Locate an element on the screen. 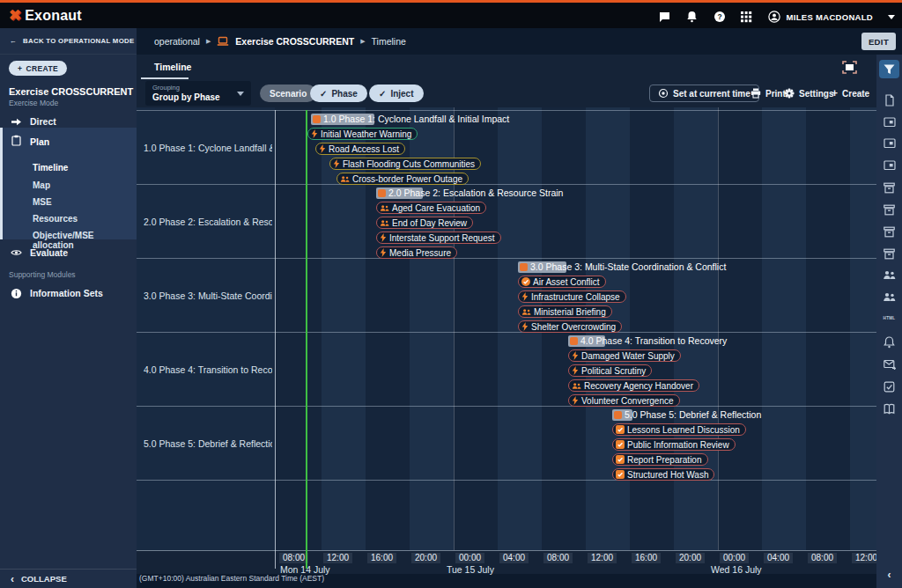 This screenshot has height=588, width=902. sidebar-item-evaluate: Evaluate is located at coordinates (69, 253).